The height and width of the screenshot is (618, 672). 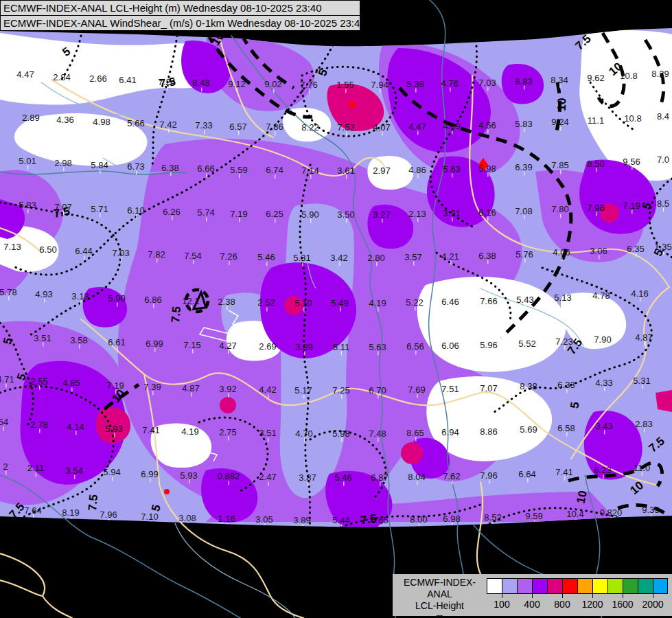 I want to click on legend-tick-label: 1200, so click(x=592, y=604).